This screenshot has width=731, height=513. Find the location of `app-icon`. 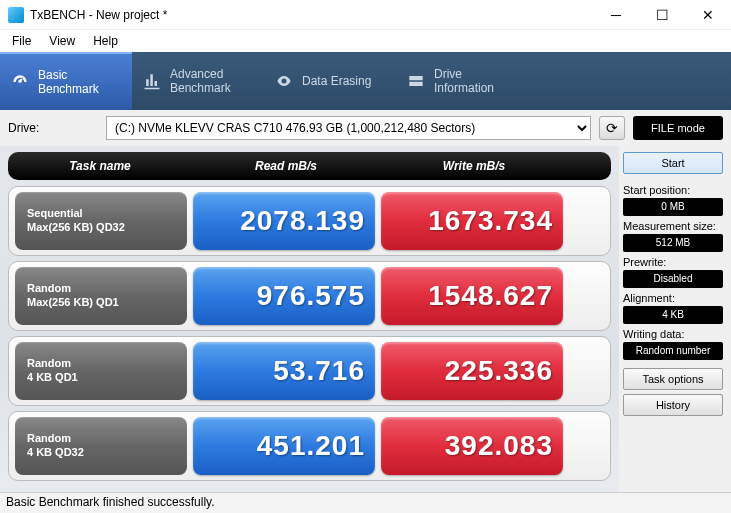

app-icon is located at coordinates (16, 15).